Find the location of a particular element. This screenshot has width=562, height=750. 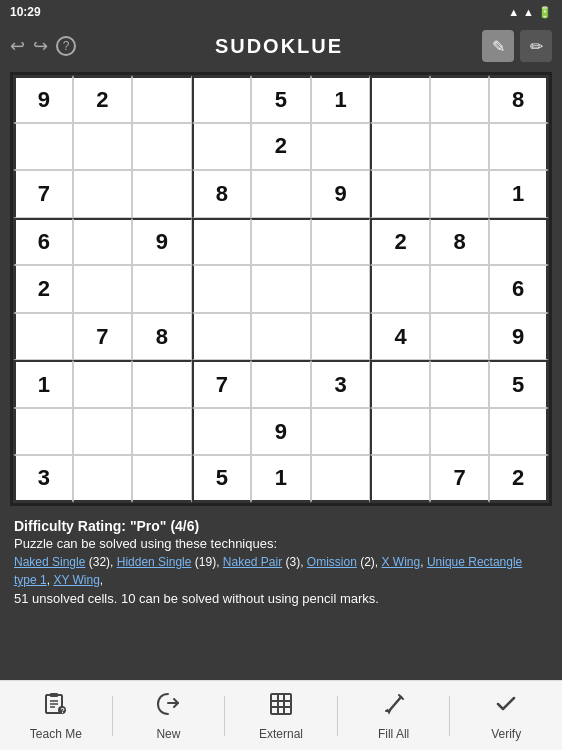

cell-r0-c5: 1 is located at coordinates (341, 99).